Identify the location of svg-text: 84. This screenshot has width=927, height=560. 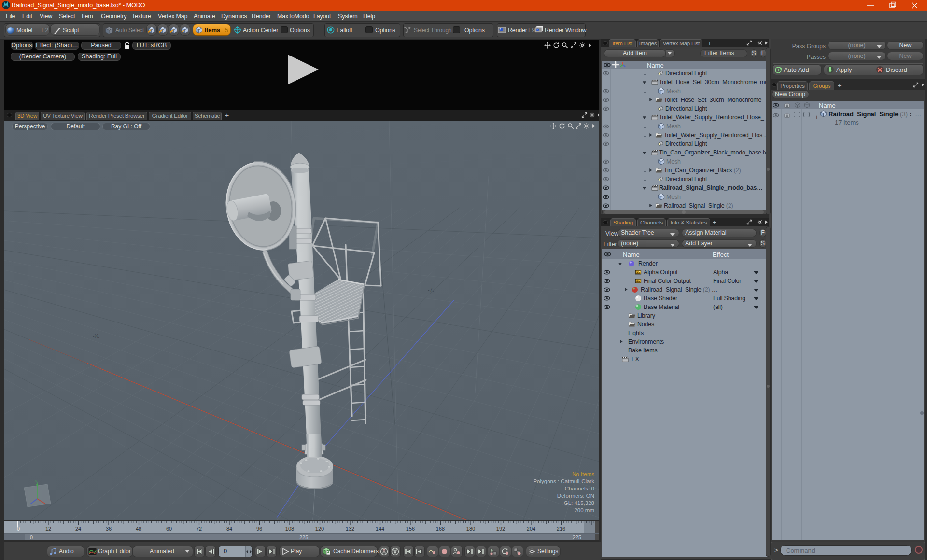
(229, 529).